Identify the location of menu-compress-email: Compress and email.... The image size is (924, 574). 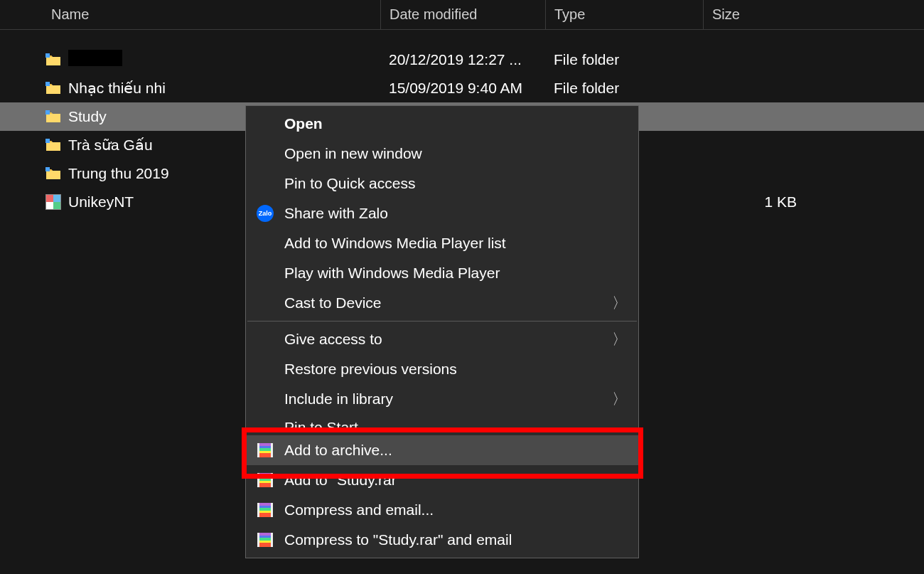
(442, 510).